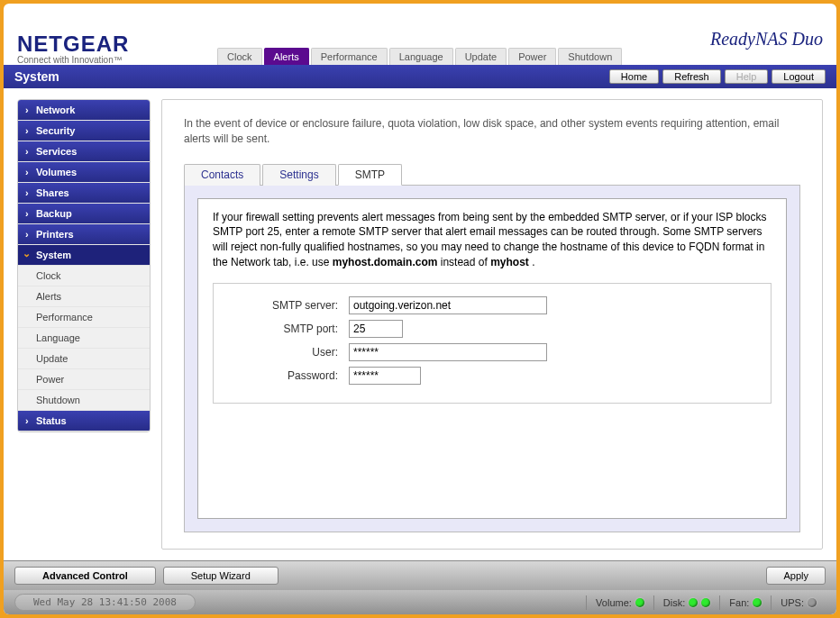 The width and height of the screenshot is (840, 618). What do you see at coordinates (796, 576) in the screenshot?
I see `apply-button: Apply` at bounding box center [796, 576].